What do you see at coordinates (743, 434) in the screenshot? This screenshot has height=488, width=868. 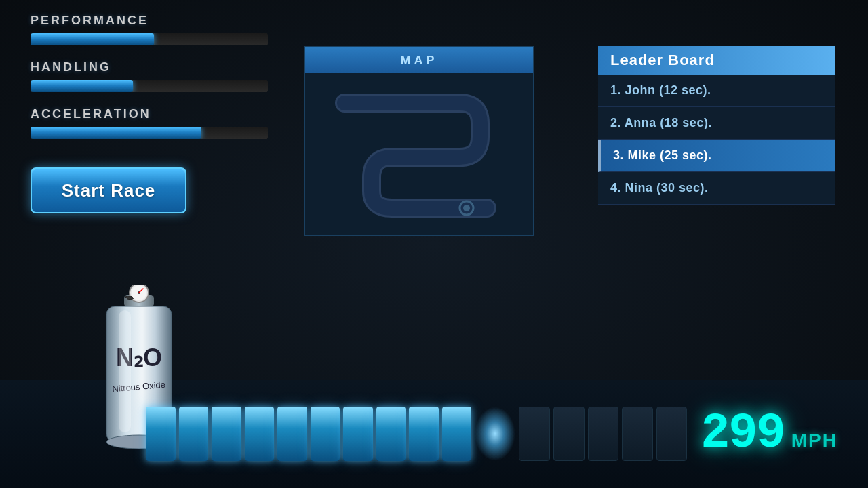 I see `speed-value: 299` at bounding box center [743, 434].